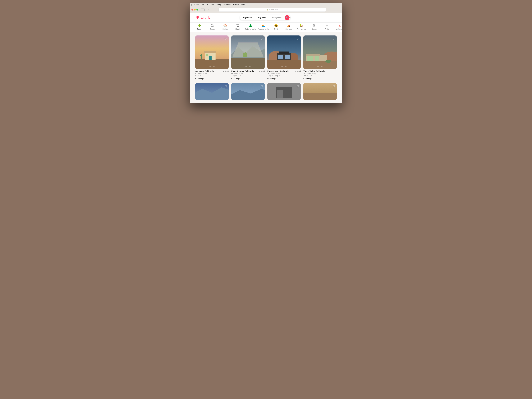 The image size is (532, 399). What do you see at coordinates (298, 87) in the screenshot?
I see `wishlist-btn-7: ♡` at bounding box center [298, 87].